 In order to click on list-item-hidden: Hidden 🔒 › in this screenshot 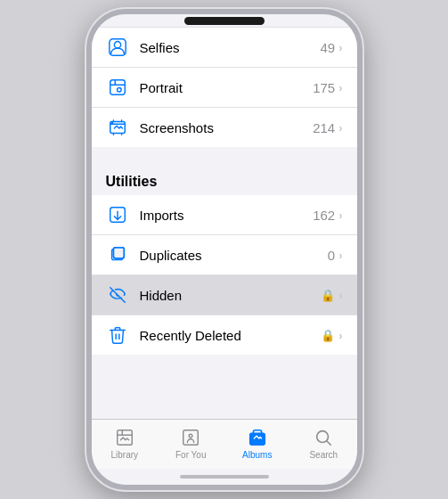, I will do `click(224, 296)`.